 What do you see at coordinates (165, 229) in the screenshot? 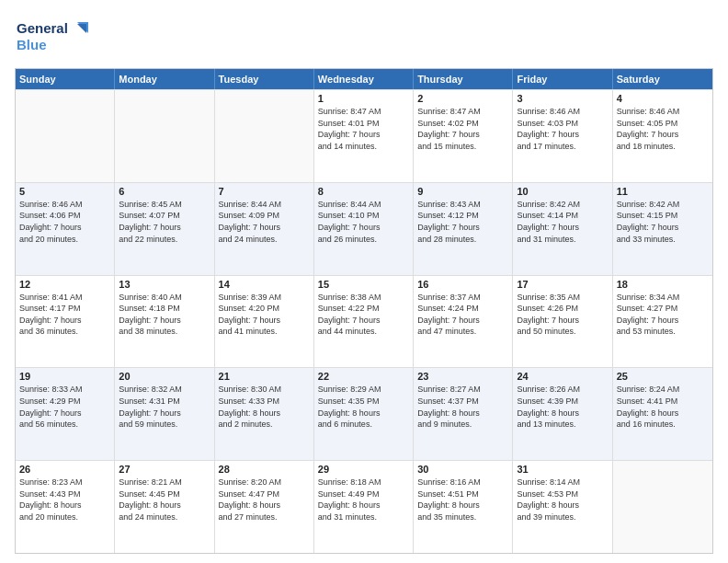
I see `day-cell-6: 6Sunrise: 8:45 AM Sunset: 4:07 PM Daylig…` at bounding box center [165, 229].